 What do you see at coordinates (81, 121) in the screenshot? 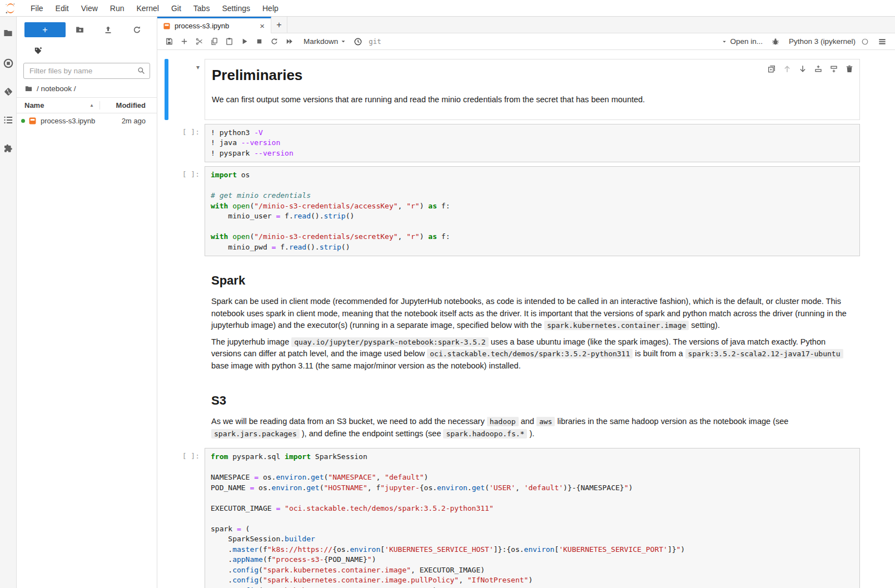
I see `file-name: process-s3.ipynb` at bounding box center [81, 121].